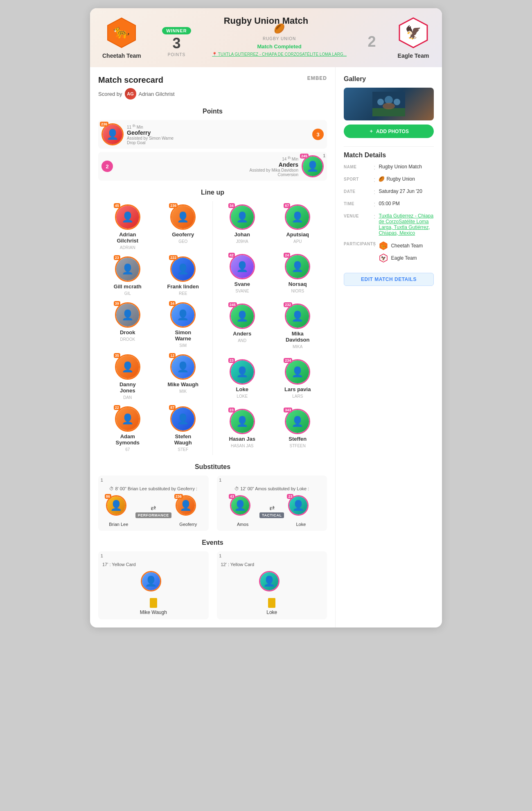  What do you see at coordinates (304, 156) in the screenshot?
I see `number-badge-anders: 245` at bounding box center [304, 156].